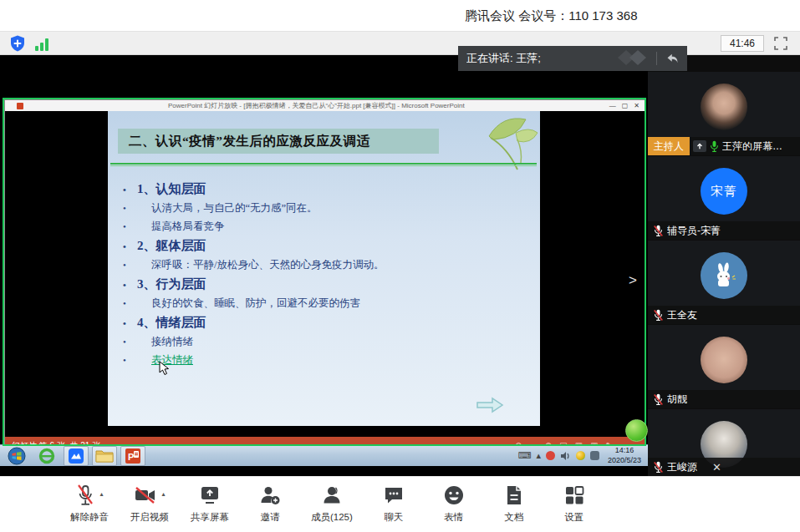 This screenshot has width=800, height=532. Describe the element at coordinates (514, 495) in the screenshot. I see `document-icon` at that location.